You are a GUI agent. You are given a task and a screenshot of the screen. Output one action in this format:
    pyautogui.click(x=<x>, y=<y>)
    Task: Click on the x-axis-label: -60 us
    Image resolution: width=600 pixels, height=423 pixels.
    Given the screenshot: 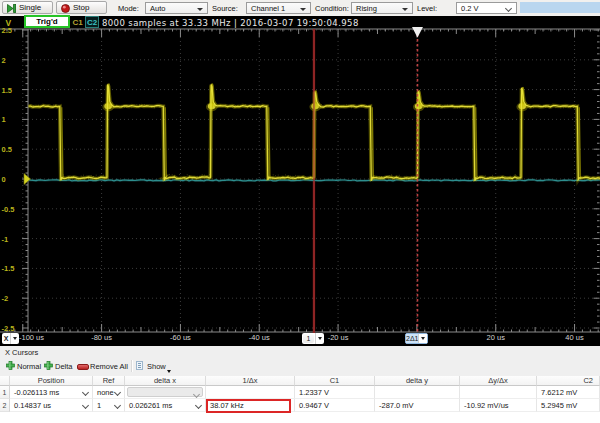 What is the action you would take?
    pyautogui.click(x=180, y=338)
    